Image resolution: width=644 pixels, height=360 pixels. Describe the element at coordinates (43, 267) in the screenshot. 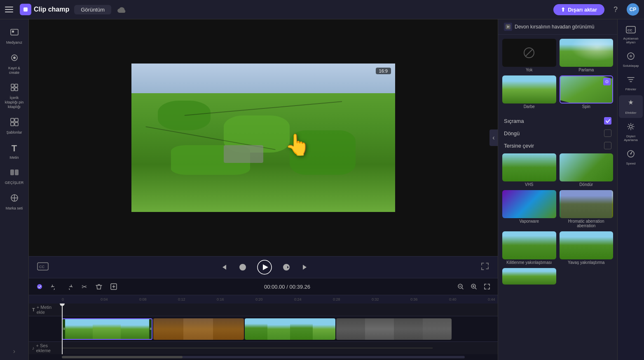

I see `captions-button: CC` at that location.